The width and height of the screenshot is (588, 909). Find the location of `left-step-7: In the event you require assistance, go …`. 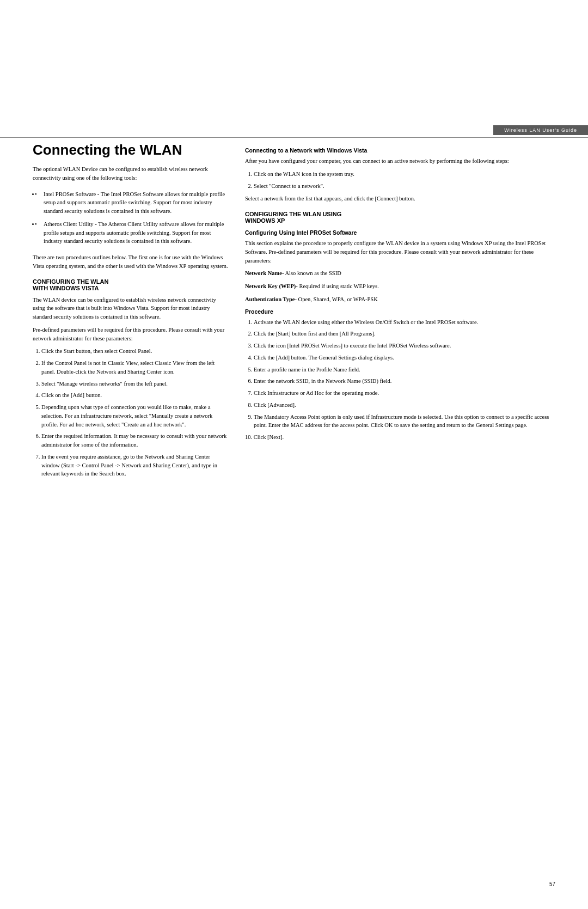

left-step-7: In the event you require assistance, go … is located at coordinates (135, 465).